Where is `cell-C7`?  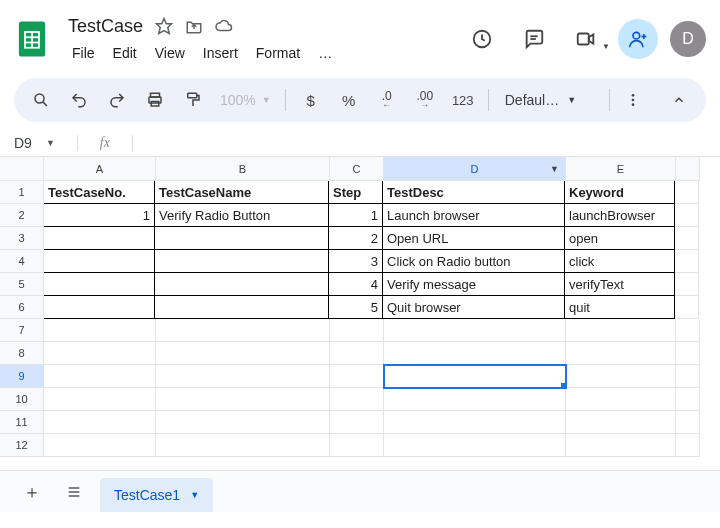 cell-C7 is located at coordinates (357, 330).